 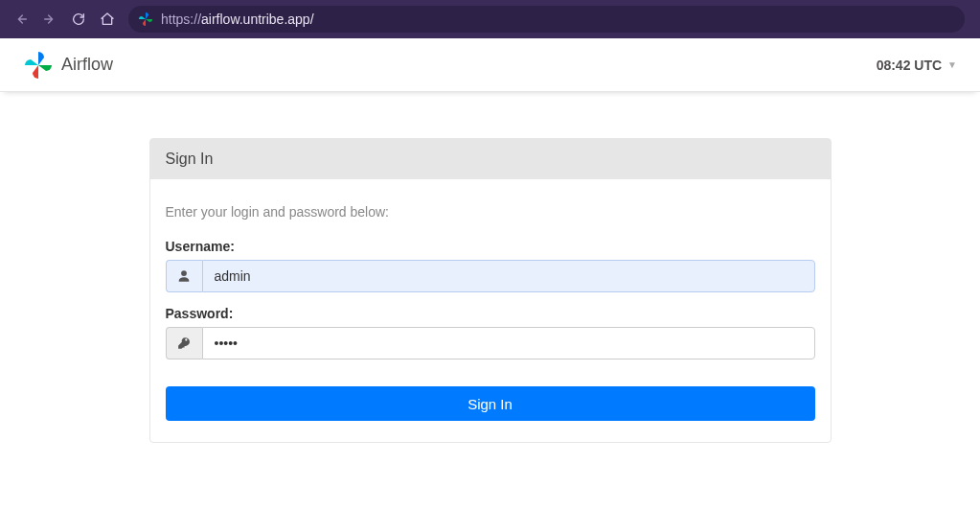 I want to click on user-icon, so click(x=184, y=276).